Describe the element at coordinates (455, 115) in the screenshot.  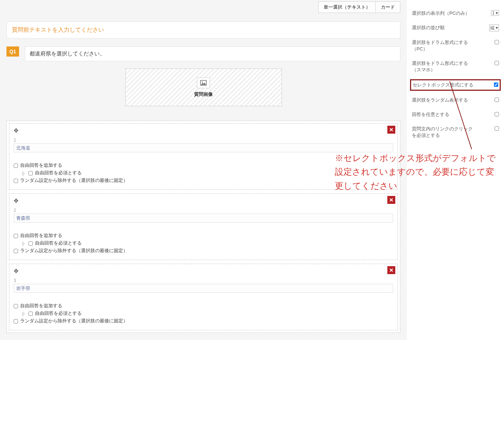
I see `setting-row: 回答を任意とする` at that location.